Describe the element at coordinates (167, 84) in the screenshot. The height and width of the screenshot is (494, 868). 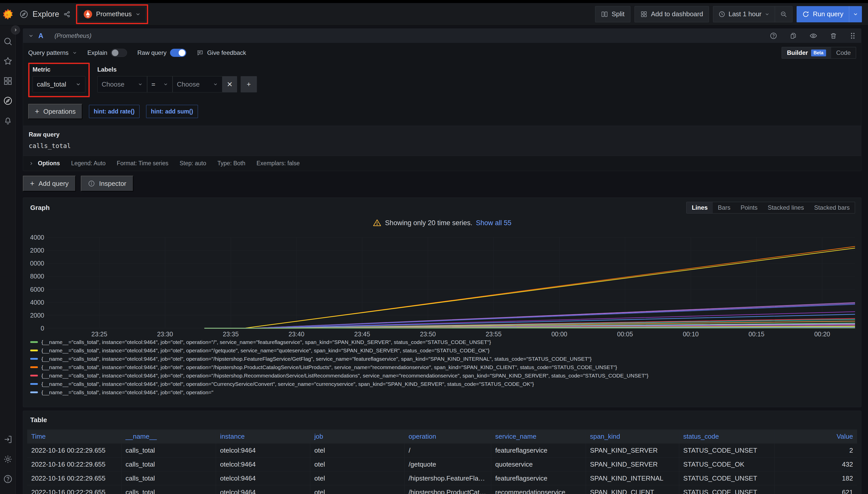
I see `label-filter-row: Choose = Choose ✕` at that location.